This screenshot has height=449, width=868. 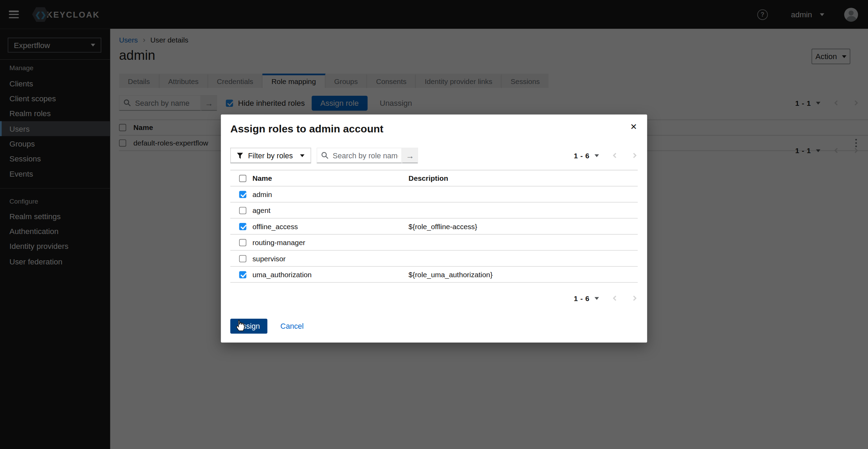 What do you see at coordinates (261, 210) in the screenshot?
I see `role-name: agent` at bounding box center [261, 210].